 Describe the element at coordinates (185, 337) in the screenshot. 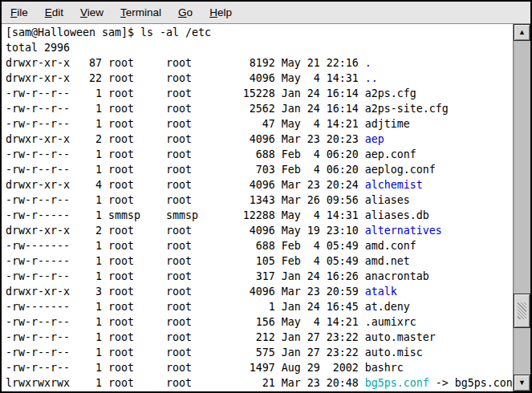

I see `file-meta: -rw-r--r-- 1 root root 212 Jan 27 23:22` at that location.